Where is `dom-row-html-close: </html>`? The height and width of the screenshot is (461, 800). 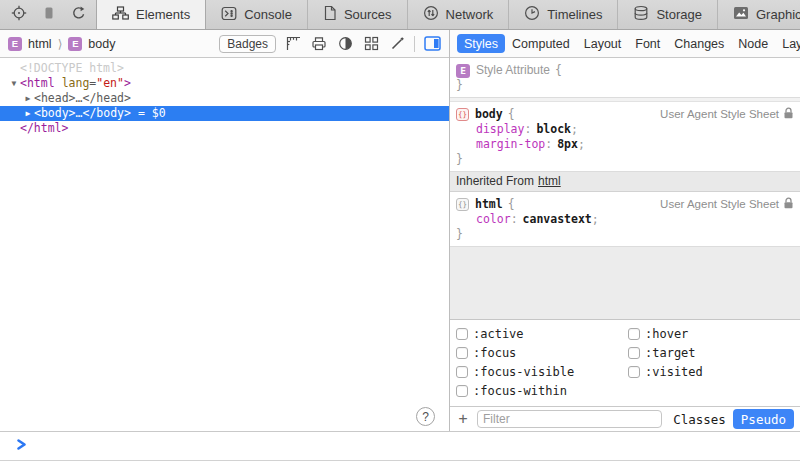 dom-row-html-close: </html> is located at coordinates (224, 128).